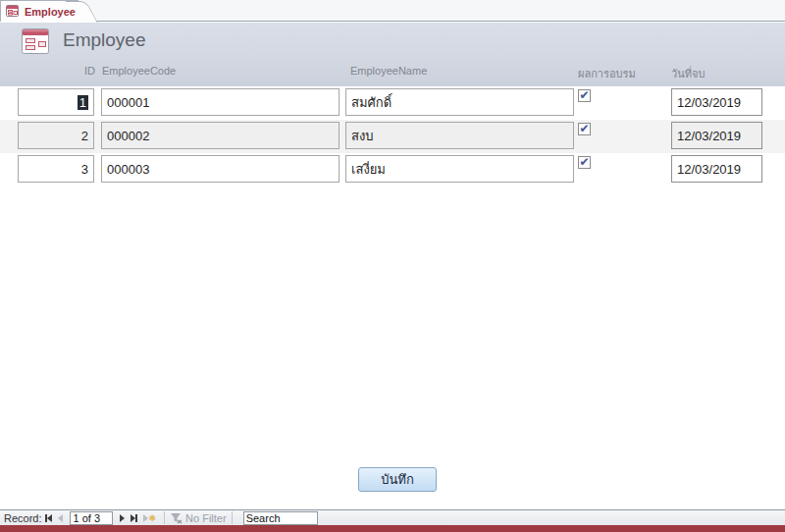  Describe the element at coordinates (24, 518) in the screenshot. I see `record-label: Record:` at that location.